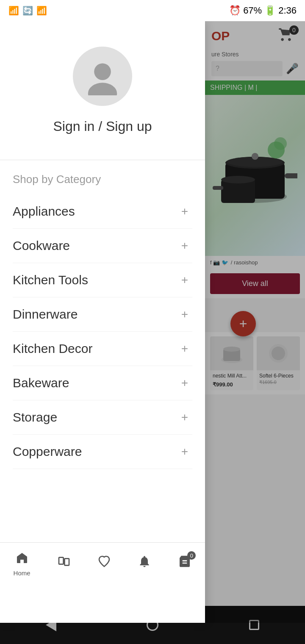 This screenshot has height=644, width=305. Describe the element at coordinates (185, 246) in the screenshot. I see `expand-cookware-icon: +` at that location.